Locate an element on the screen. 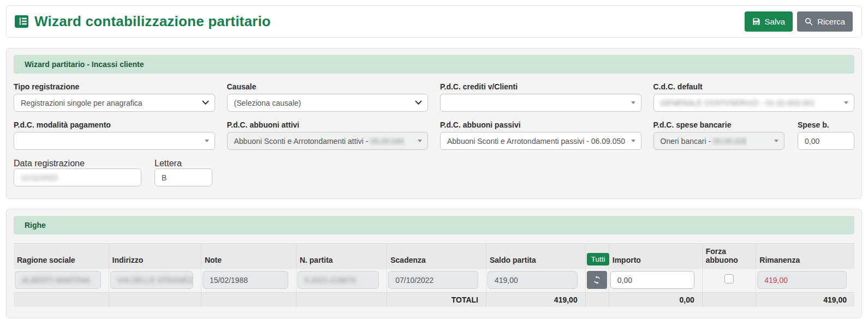 Image resolution: width=868 pixels, height=320 pixels. col-note: Note is located at coordinates (248, 256).